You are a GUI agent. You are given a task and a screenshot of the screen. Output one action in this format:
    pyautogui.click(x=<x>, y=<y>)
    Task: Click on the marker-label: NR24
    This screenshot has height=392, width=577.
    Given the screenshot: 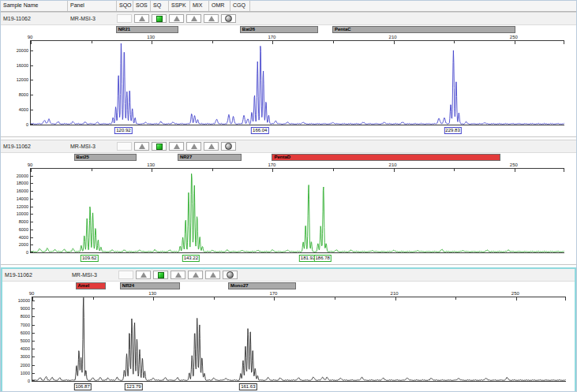 What is the action you would take?
    pyautogui.click(x=128, y=286)
    